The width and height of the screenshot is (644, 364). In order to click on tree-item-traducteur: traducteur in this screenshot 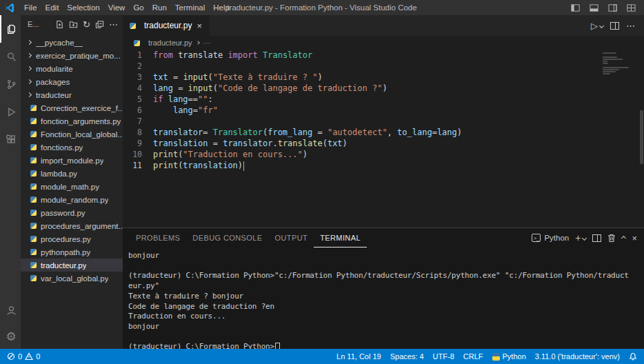, I will do `click(72, 95)`.